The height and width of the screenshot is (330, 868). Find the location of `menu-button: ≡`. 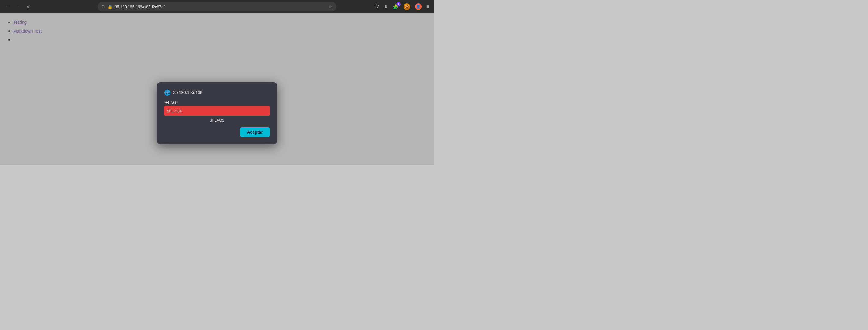

menu-button: ≡ is located at coordinates (428, 7).